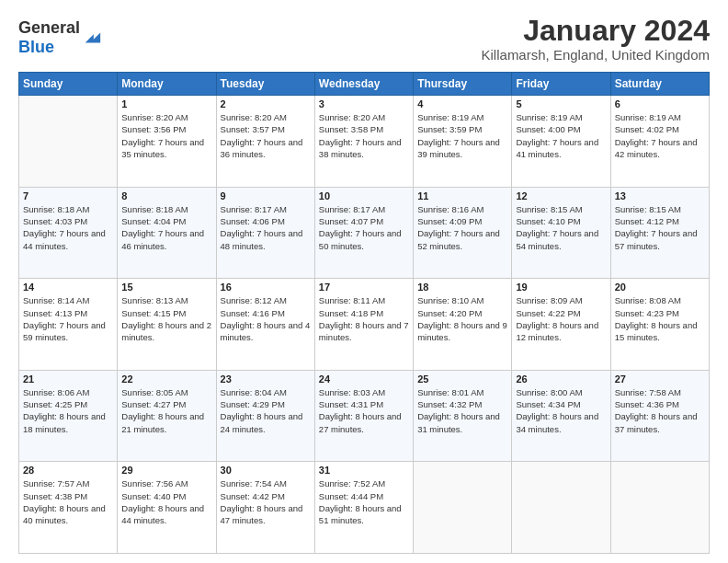 This screenshot has height=563, width=728. I want to click on table-row: 29 Sunrise: 7:56 AM Sunset: 4:40 PM Dayl…, so click(167, 508).